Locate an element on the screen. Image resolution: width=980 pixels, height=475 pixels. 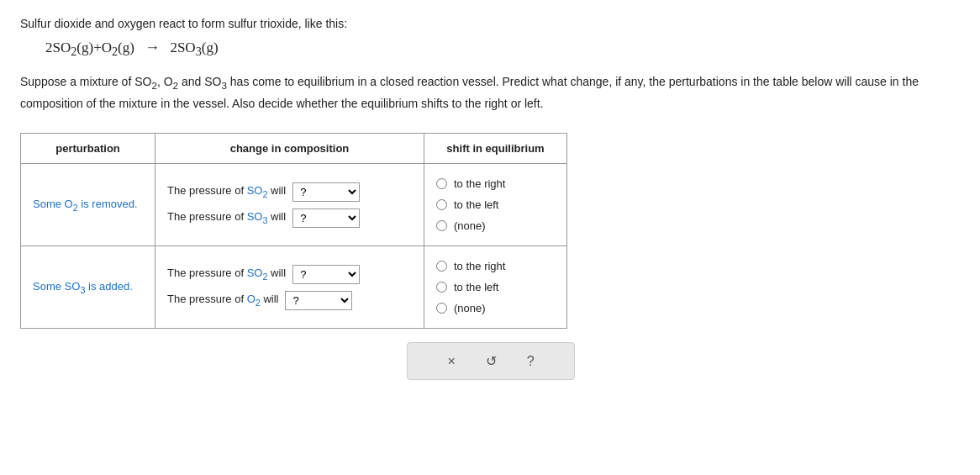
radio-right-2: to the right is located at coordinates (496, 266).